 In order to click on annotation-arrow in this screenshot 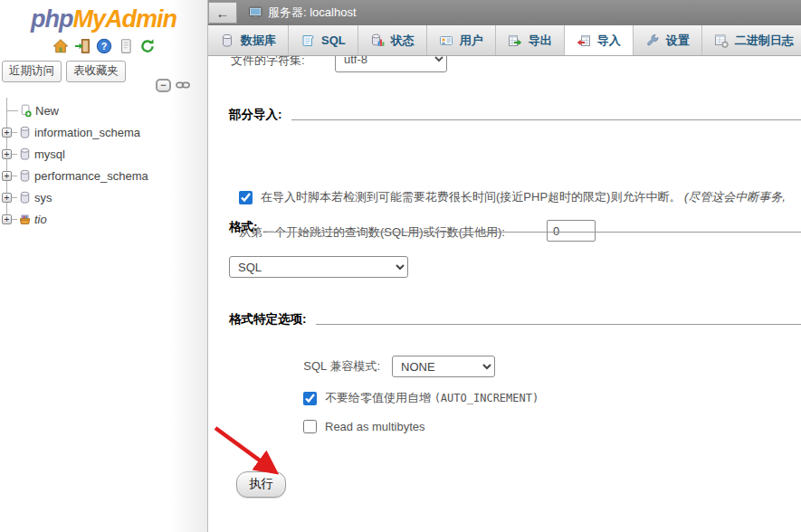, I will do `click(252, 451)`.